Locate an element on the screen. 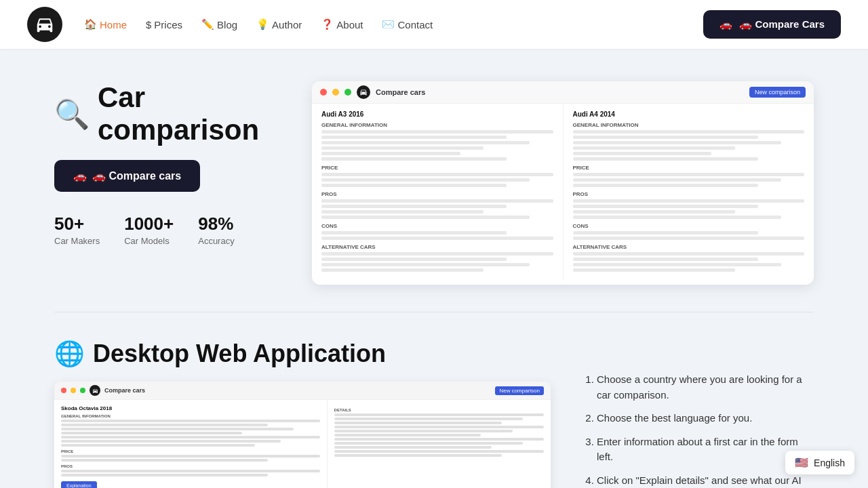 Image resolution: width=868 pixels, height=488 pixels. preview-new-comparison-button: New comparison is located at coordinates (777, 92).